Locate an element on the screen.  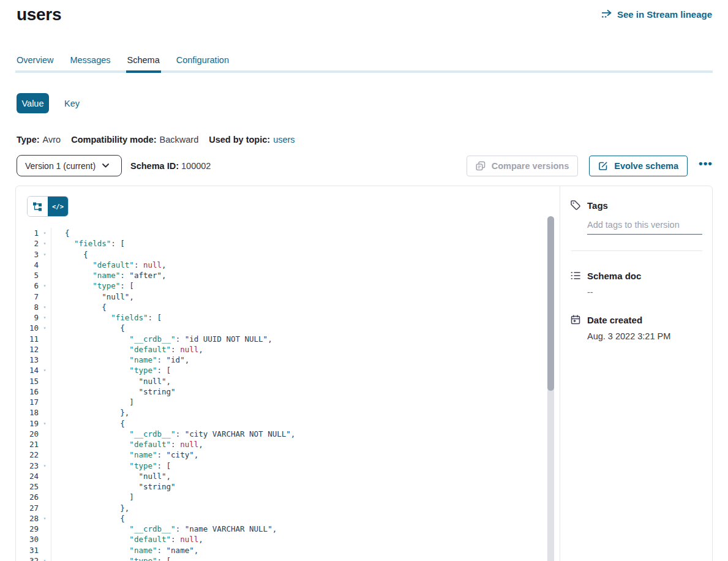
calendar-add-icon is located at coordinates (576, 320).